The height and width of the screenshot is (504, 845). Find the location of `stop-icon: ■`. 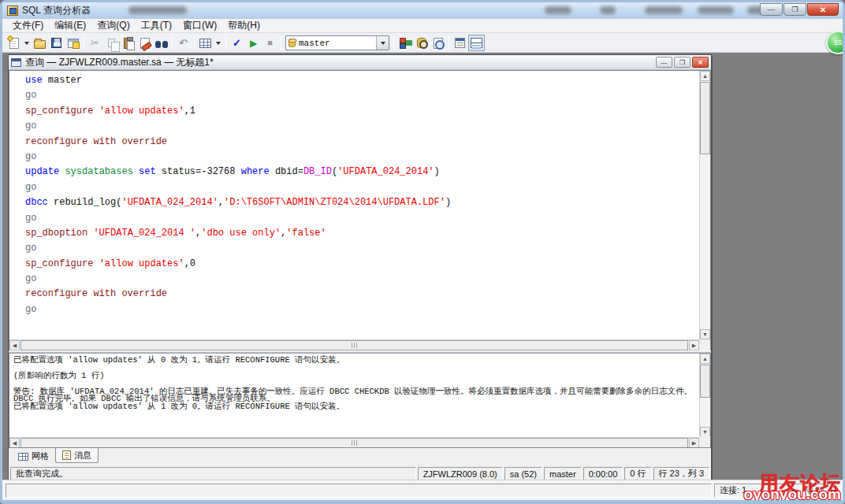

stop-icon: ■ is located at coordinates (270, 43).